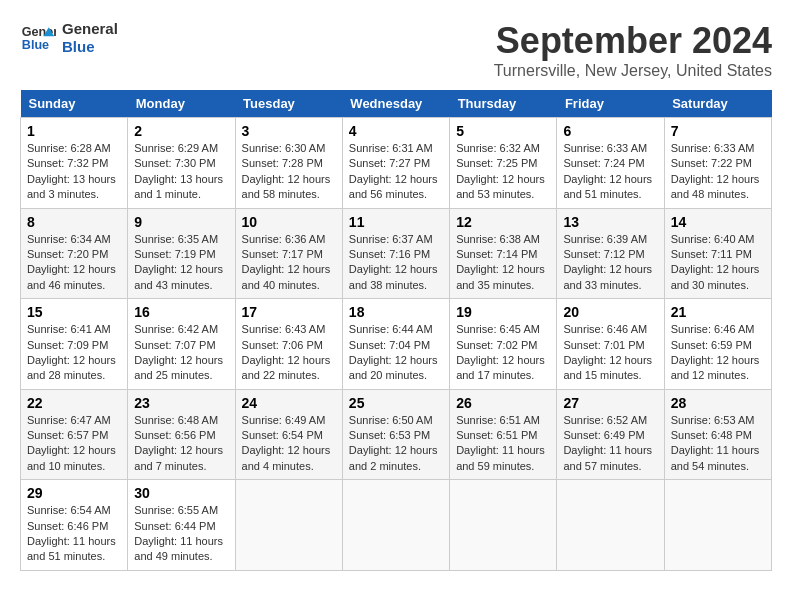 The image size is (792, 612). What do you see at coordinates (718, 458) in the screenshot?
I see `daylight-text: Daylight: 11 hours and 54 minutes.` at bounding box center [718, 458].